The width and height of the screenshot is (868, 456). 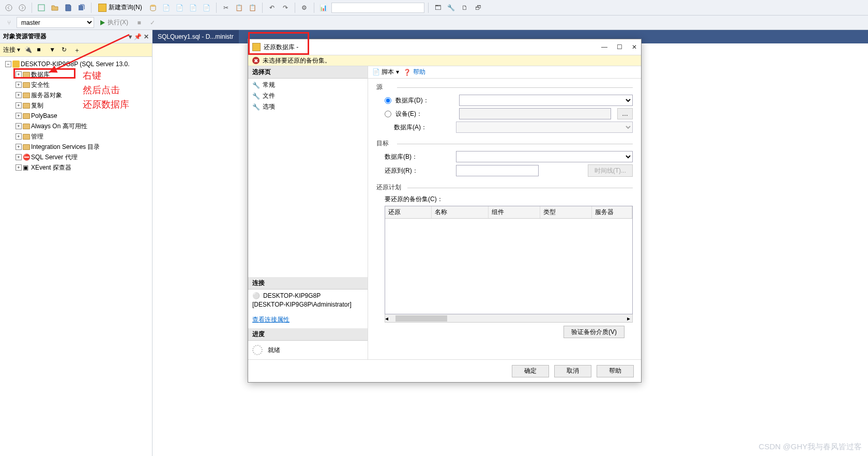 What do you see at coordinates (207, 8) in the screenshot?
I see `dax-icon: 📄` at bounding box center [207, 8].